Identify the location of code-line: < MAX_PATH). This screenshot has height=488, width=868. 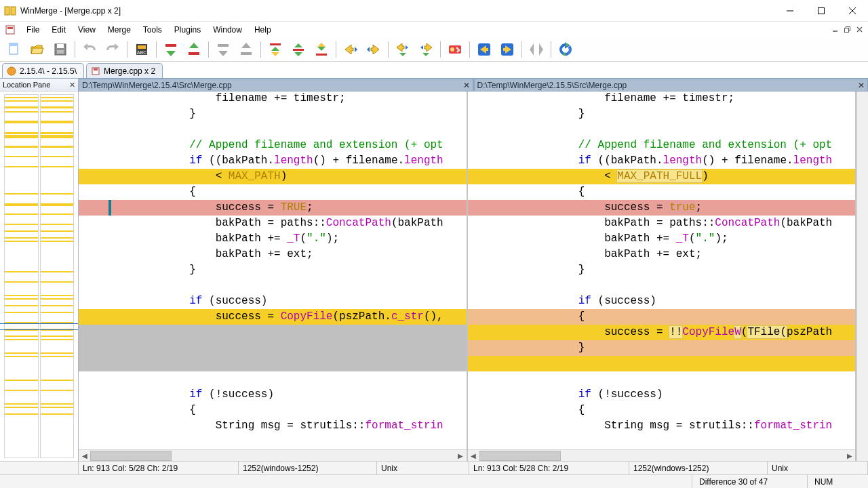
(273, 176).